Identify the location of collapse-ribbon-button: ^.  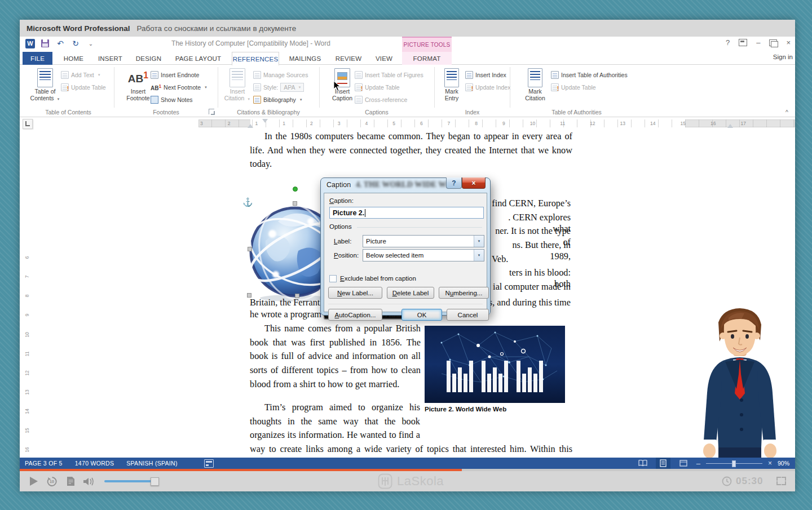
(787, 112).